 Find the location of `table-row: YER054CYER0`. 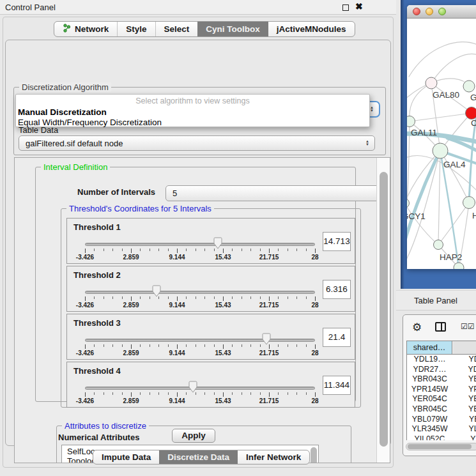

table-row: YER054CYER0 is located at coordinates (441, 399).